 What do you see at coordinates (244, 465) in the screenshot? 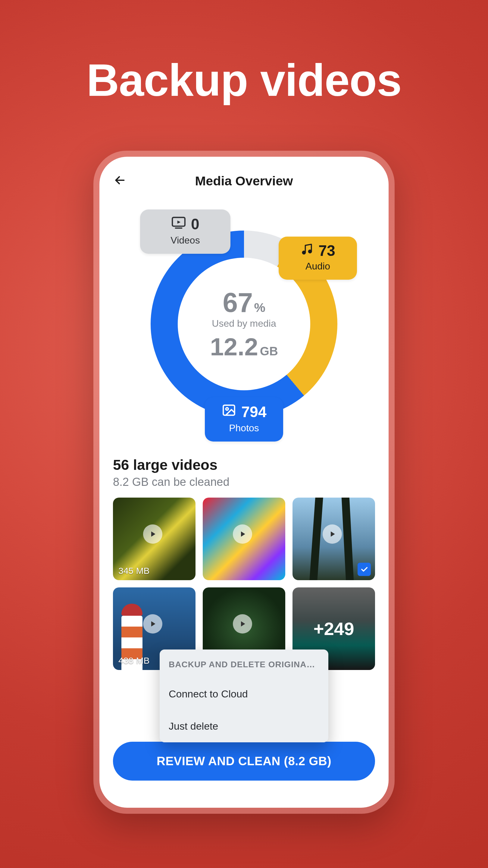
I see `section-title: 56 large videos` at bounding box center [244, 465].